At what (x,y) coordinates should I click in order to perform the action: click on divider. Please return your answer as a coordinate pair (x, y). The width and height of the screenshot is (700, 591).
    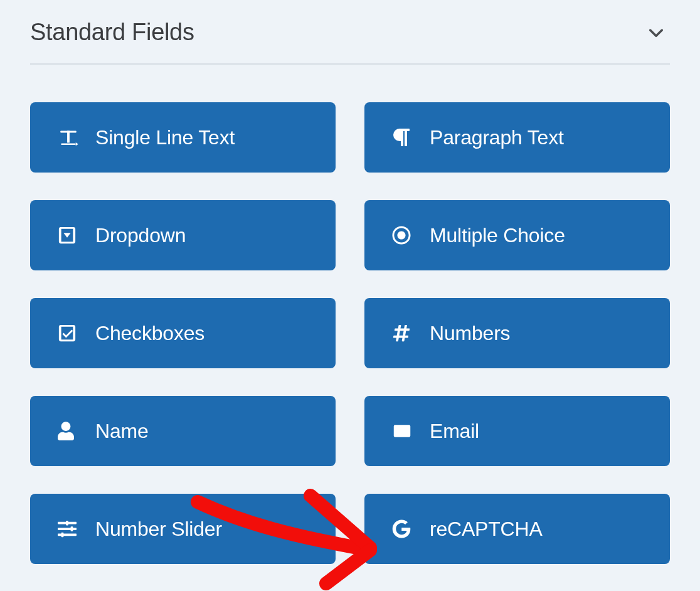
    Looking at the image, I should click on (350, 64).